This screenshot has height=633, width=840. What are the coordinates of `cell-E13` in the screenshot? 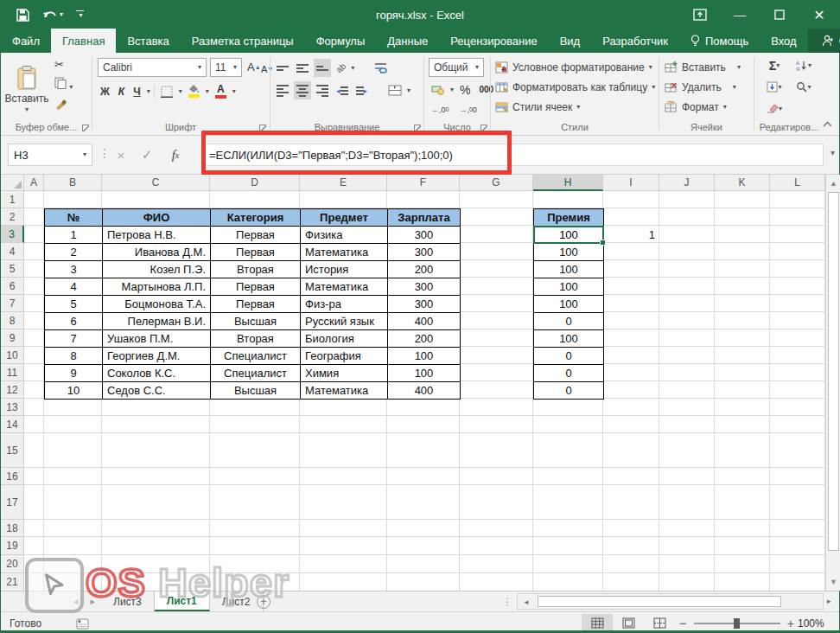 It's located at (344, 407).